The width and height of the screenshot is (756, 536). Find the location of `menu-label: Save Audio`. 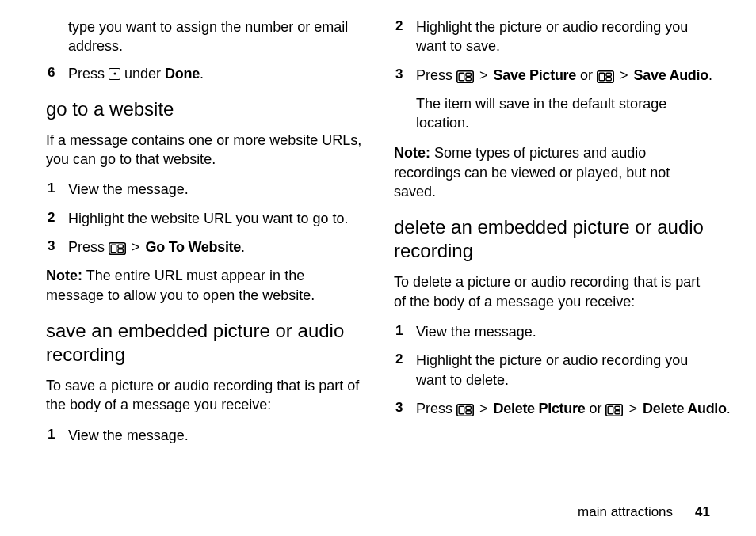

menu-label: Save Audio is located at coordinates (671, 75).